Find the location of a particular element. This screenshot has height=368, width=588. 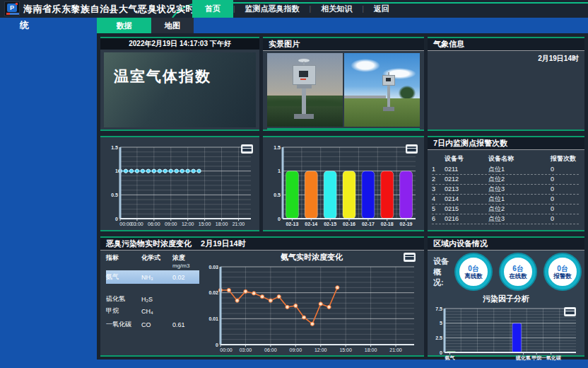

app-logo: P is located at coordinates (12, 8).